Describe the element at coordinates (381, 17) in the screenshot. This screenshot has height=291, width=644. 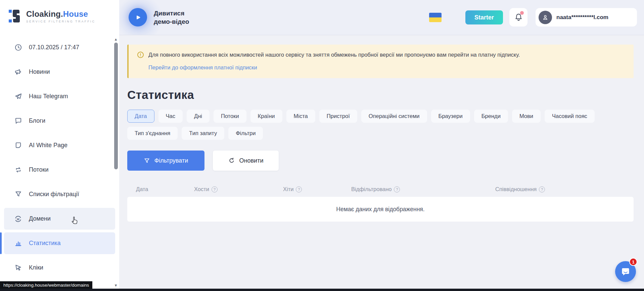
I see `topbar: Дивитися демо-відео Starter naata*******…` at that location.